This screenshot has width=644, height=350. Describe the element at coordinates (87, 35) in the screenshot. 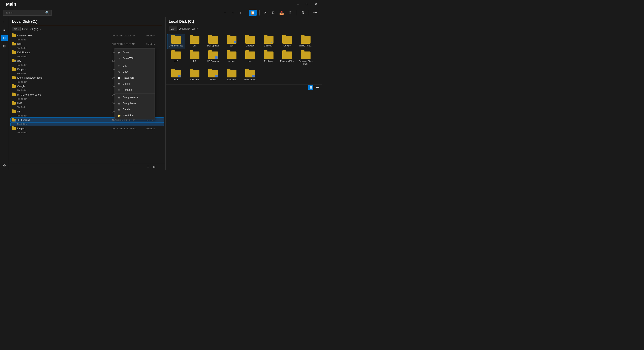

I see `file-row: Common Files 10/16/2017 9:00:06 PM Direc…` at that location.